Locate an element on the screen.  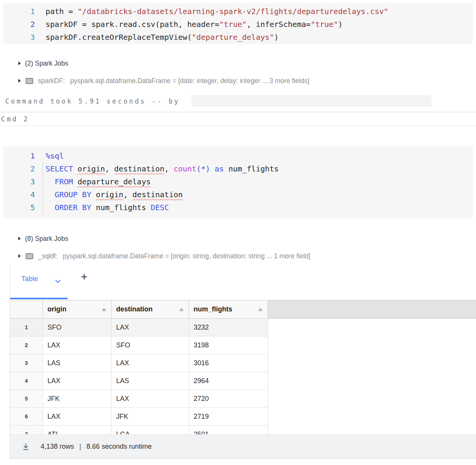
table-cell: 2719 is located at coordinates (229, 416).